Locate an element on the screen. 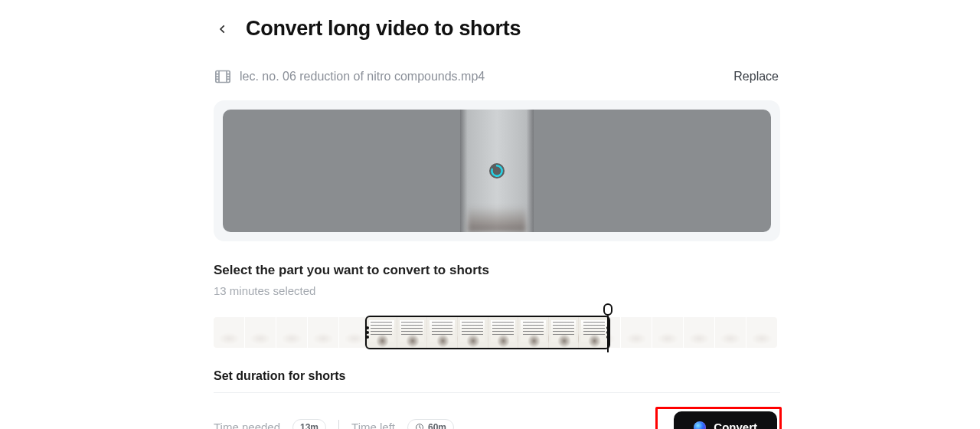 Image resolution: width=980 pixels, height=429 pixels. loading-spinner-icon is located at coordinates (497, 171).